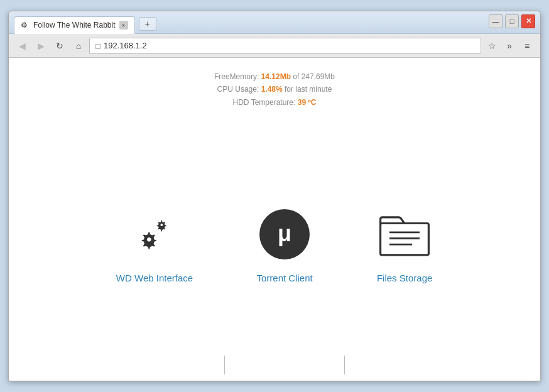 Image resolution: width=549 pixels, height=392 pixels. What do you see at coordinates (239, 89) in the screenshot?
I see `cpu-usage-label: CPU Usage:` at bounding box center [239, 89].